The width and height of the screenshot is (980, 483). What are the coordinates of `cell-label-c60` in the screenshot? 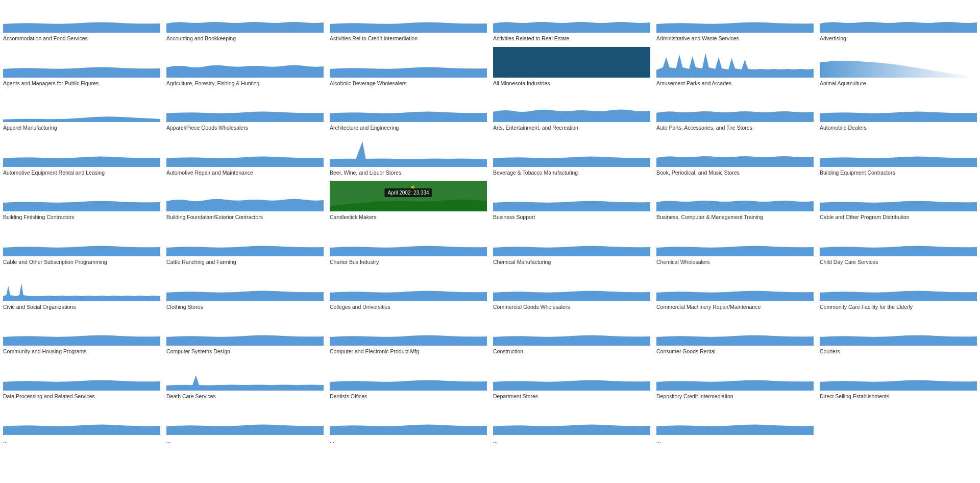 It's located at (898, 437).